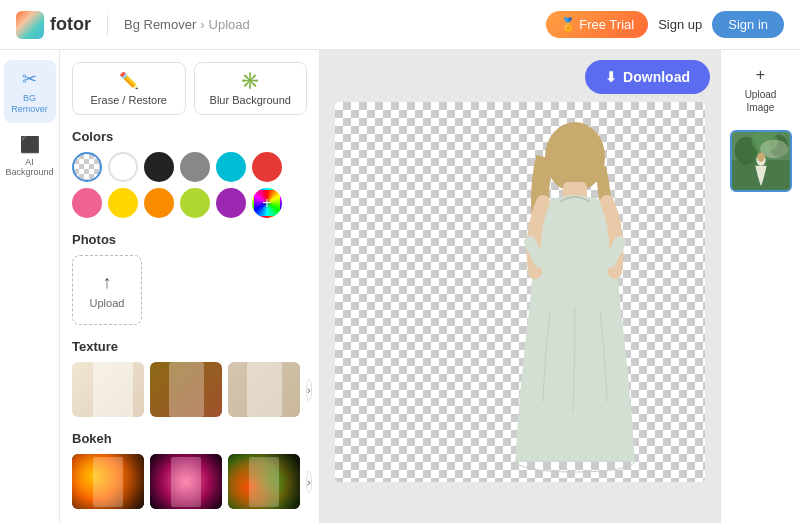 Image resolution: width=800 pixels, height=523 pixels. What do you see at coordinates (107, 290) in the screenshot?
I see `upload-photo-button: ↑ Upload` at bounding box center [107, 290].